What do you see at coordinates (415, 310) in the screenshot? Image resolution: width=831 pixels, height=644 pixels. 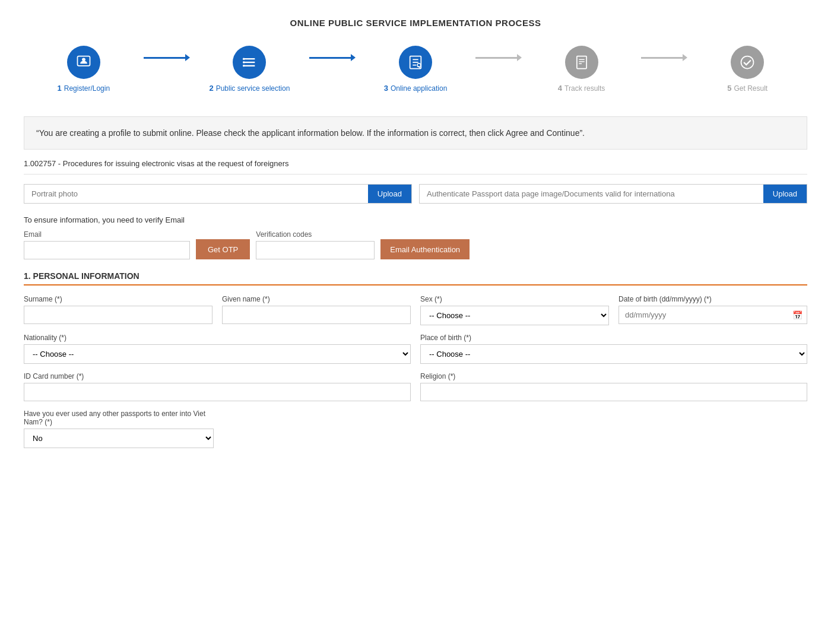 I see `form-row-1: Surname (*) Given name (*) Sex (*) -- Ch…` at bounding box center [415, 310].